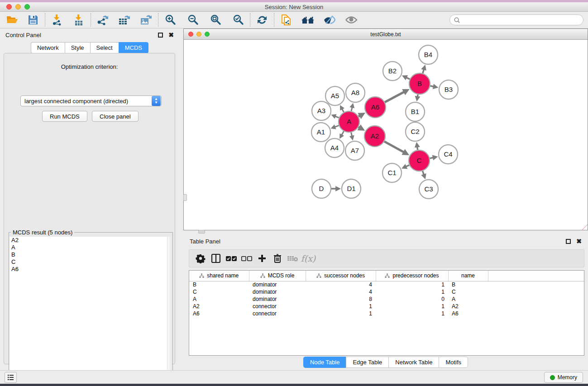  Describe the element at coordinates (146, 20) in the screenshot. I see `export-image-icon` at that location.